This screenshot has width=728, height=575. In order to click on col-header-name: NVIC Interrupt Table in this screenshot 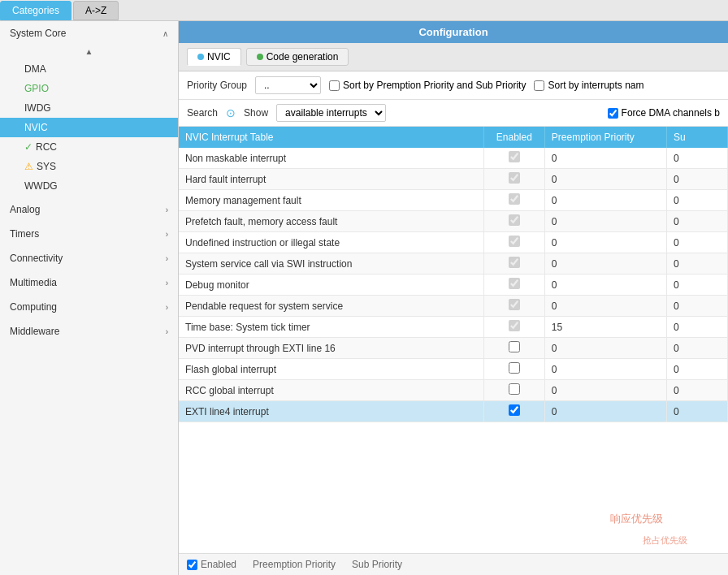, I will do `click(332, 137)`.